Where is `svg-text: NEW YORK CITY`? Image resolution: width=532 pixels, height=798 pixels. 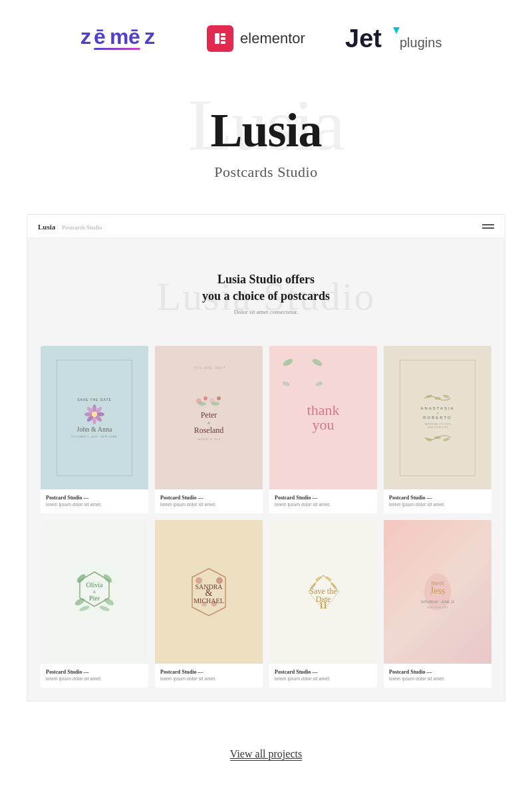
svg-text: NEW YORK CITY is located at coordinates (438, 608).